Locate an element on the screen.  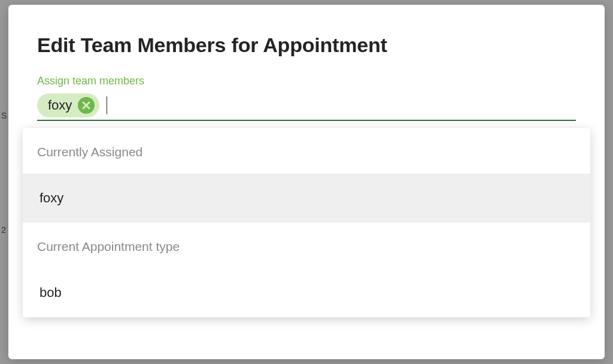
remove-chip-button is located at coordinates (86, 105).